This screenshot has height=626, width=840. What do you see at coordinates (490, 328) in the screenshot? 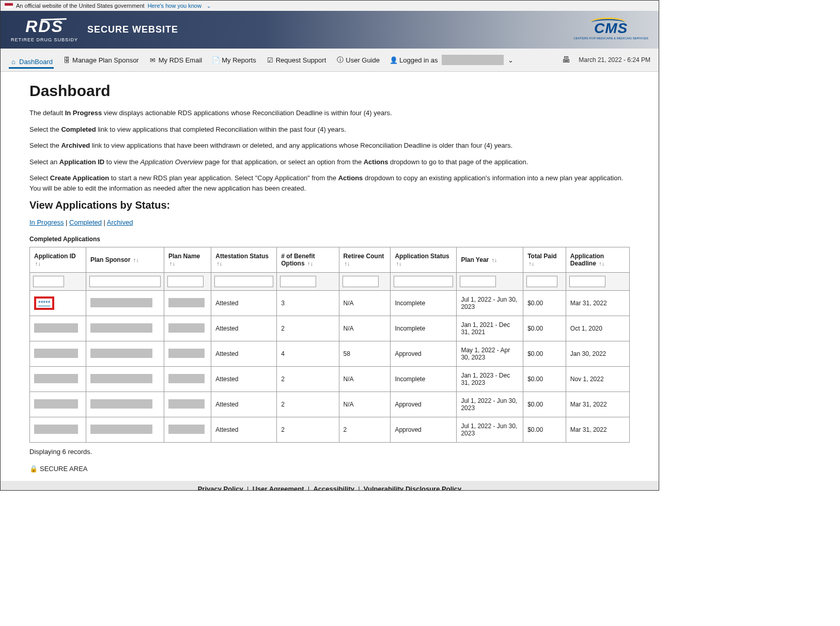
I see `cell-plan-year: Jan 1, 2021 - Dec 31, 2021` at bounding box center [490, 328].